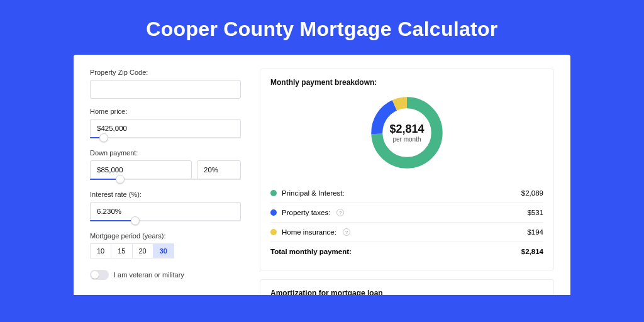 This screenshot has height=322, width=644. What do you see at coordinates (165, 153) in the screenshot?
I see `down-label: Down payment:` at bounding box center [165, 153].